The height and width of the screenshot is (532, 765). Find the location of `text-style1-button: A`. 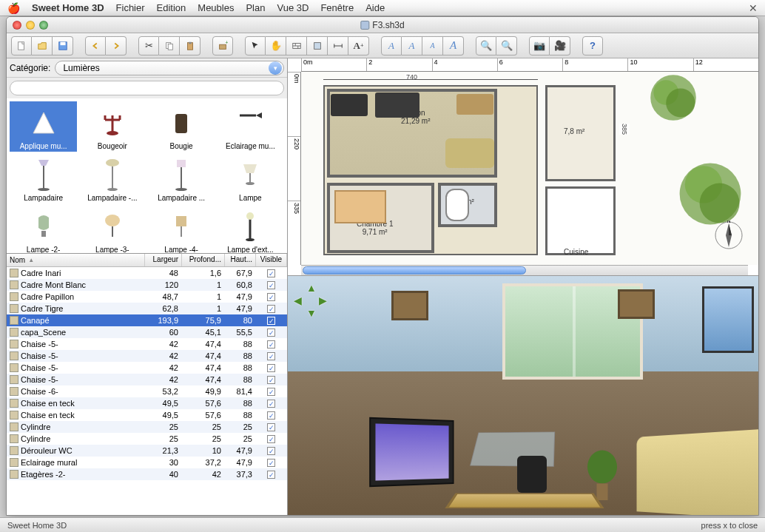

text-style1-button: A is located at coordinates (391, 46).